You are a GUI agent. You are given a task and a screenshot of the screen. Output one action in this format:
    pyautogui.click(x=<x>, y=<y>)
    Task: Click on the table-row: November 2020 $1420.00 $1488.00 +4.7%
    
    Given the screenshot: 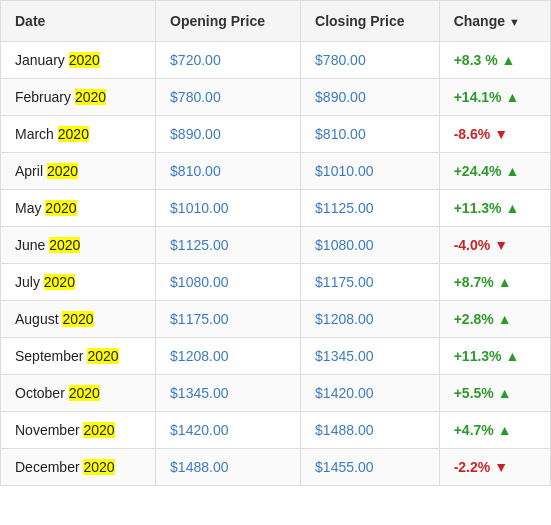 What is the action you would take?
    pyautogui.click(x=276, y=430)
    